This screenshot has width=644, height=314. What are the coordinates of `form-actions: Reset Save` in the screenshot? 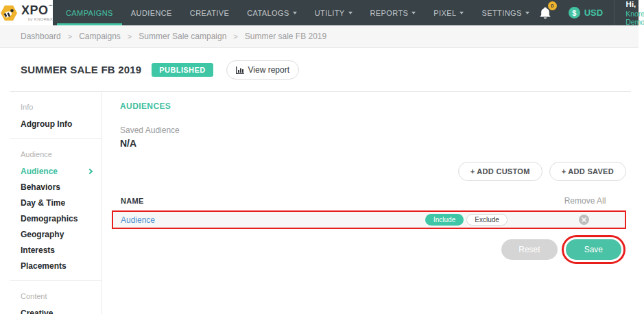 It's located at (369, 250).